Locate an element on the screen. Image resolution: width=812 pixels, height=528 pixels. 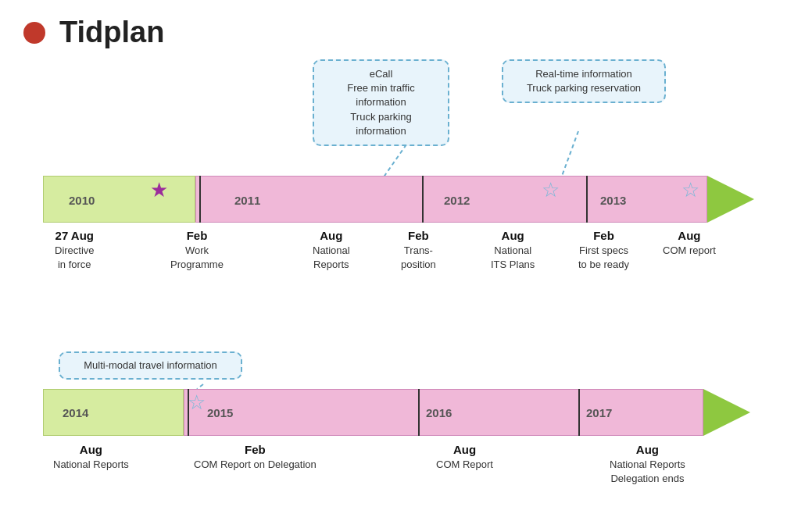
title-area: Tidplan is located at coordinates (94, 33).